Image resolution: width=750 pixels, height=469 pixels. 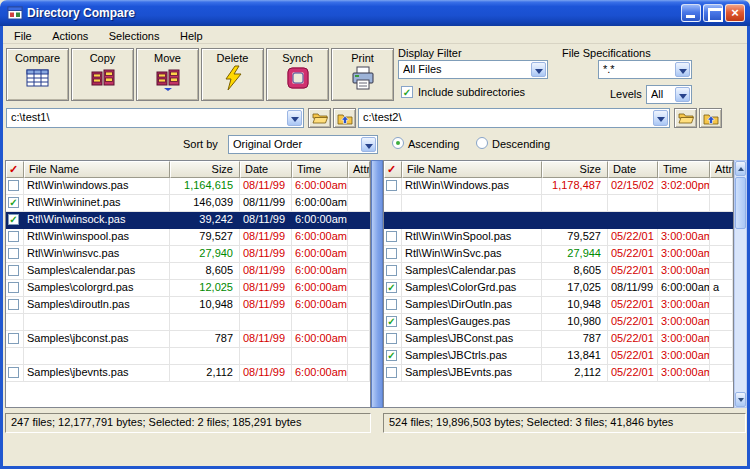 I want to click on file-row: ✓Rtl\Win\wininet.pas146,03908/11/996:00:…, so click(x=188, y=204).